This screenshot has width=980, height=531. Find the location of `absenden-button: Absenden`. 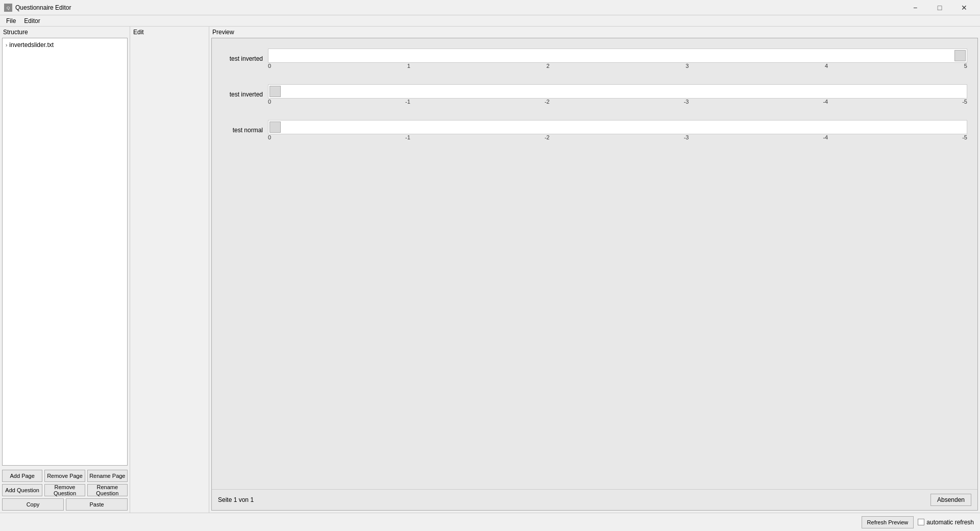

absenden-button: Absenden is located at coordinates (951, 500).